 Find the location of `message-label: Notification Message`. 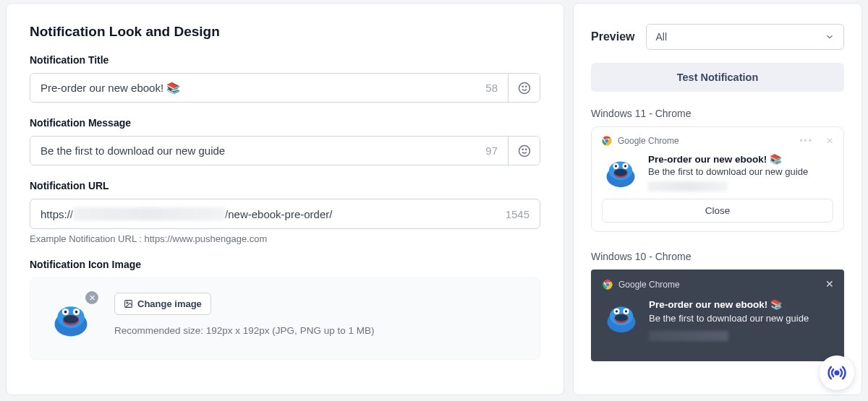

message-label: Notification Message is located at coordinates (285, 123).